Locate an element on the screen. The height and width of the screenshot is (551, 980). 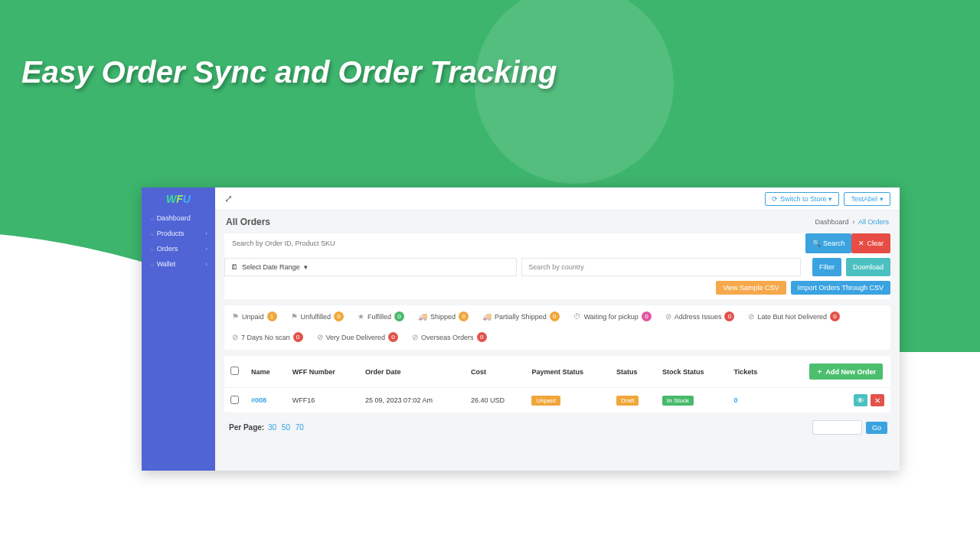
payment-badge: Unpaid is located at coordinates (545, 401).